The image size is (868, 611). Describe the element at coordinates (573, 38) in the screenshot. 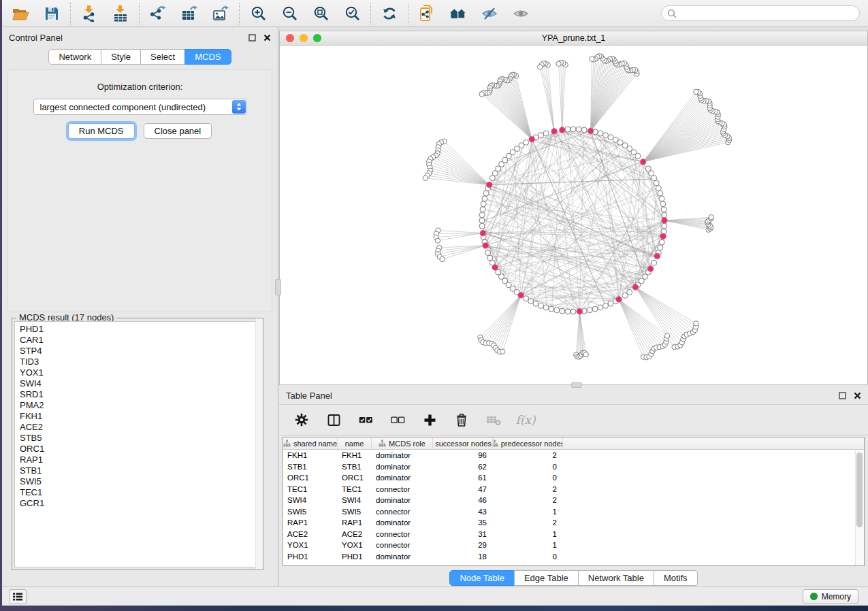

I see `network-titlebar: YPA_prune.txt_1` at that location.